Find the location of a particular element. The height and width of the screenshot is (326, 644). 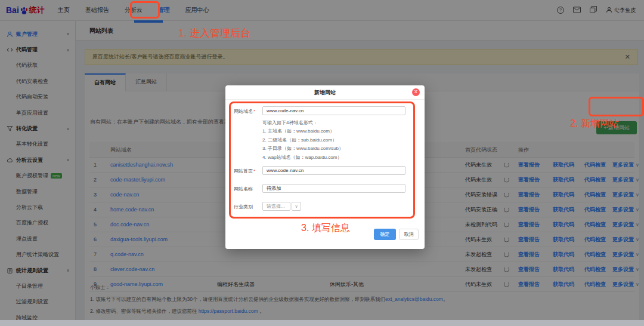

window-bottom-strip is located at coordinates (322, 323).